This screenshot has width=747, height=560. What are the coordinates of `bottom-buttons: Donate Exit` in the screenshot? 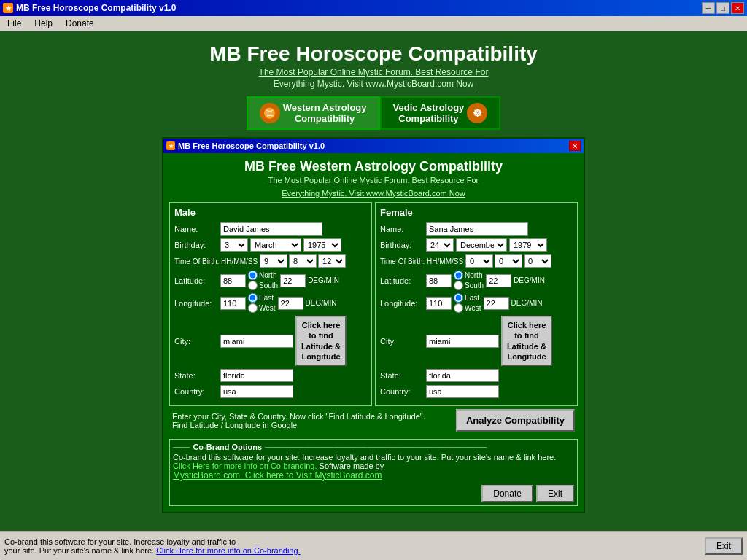 It's located at (374, 494).